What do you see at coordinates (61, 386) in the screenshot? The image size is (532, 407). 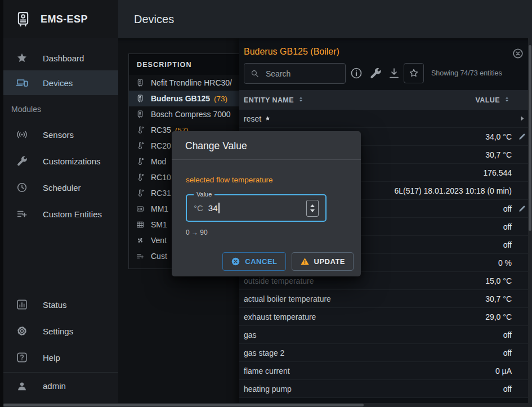 I see `sidebar-item-admin: admin` at bounding box center [61, 386].